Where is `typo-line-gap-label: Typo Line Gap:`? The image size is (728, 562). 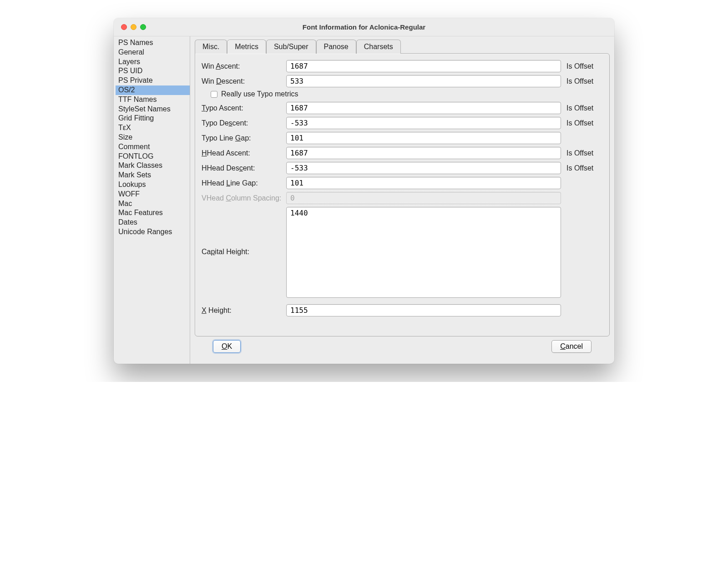 typo-line-gap-label: Typo Line Gap: is located at coordinates (243, 138).